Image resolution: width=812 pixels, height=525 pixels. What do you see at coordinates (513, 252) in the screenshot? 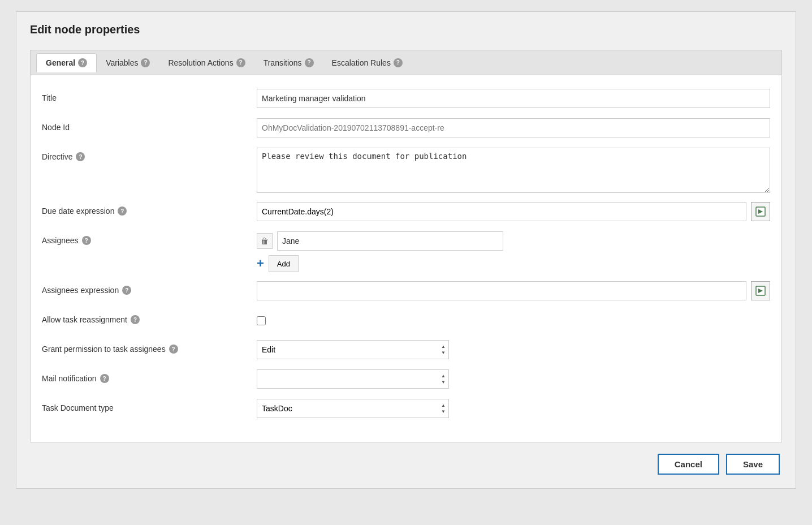
I see `assignees-block: 🗑 + Add` at bounding box center [513, 252].